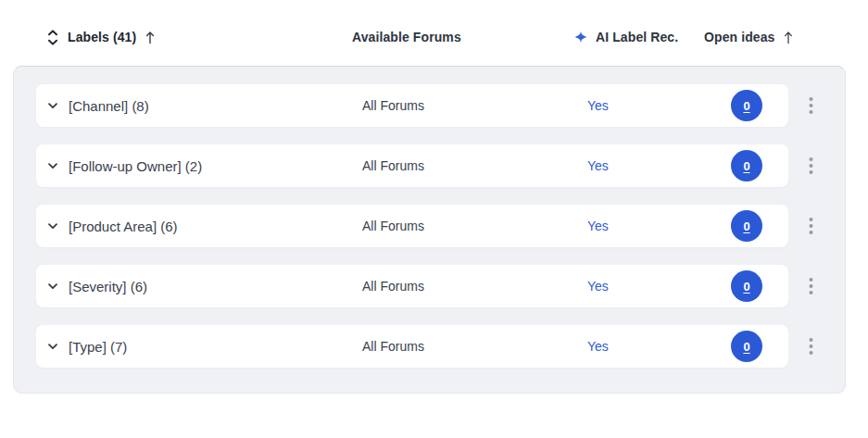 Image resolution: width=868 pixels, height=438 pixels. Describe the element at coordinates (98, 346) in the screenshot. I see `label-name: [Type] (7)` at that location.